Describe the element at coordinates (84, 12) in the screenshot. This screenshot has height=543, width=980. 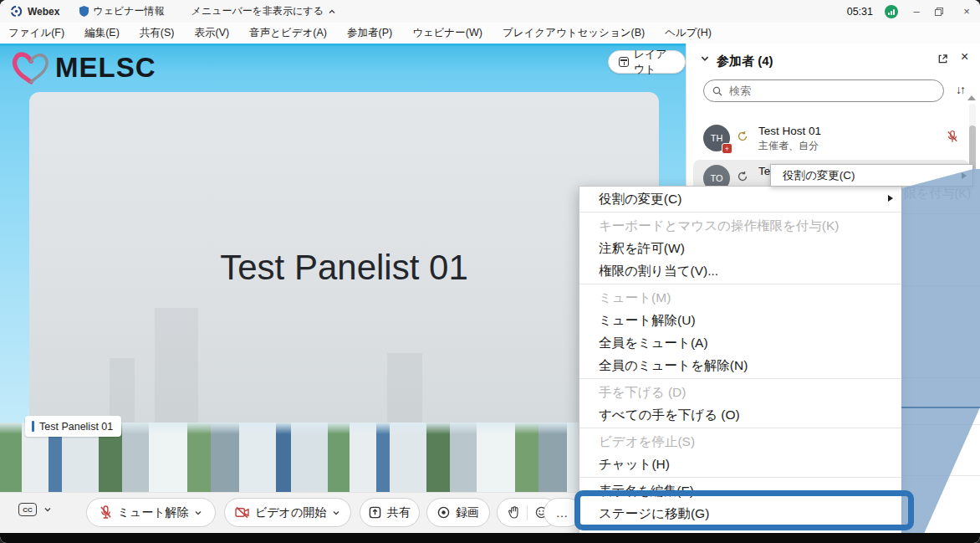
I see `shield-icon` at that location.